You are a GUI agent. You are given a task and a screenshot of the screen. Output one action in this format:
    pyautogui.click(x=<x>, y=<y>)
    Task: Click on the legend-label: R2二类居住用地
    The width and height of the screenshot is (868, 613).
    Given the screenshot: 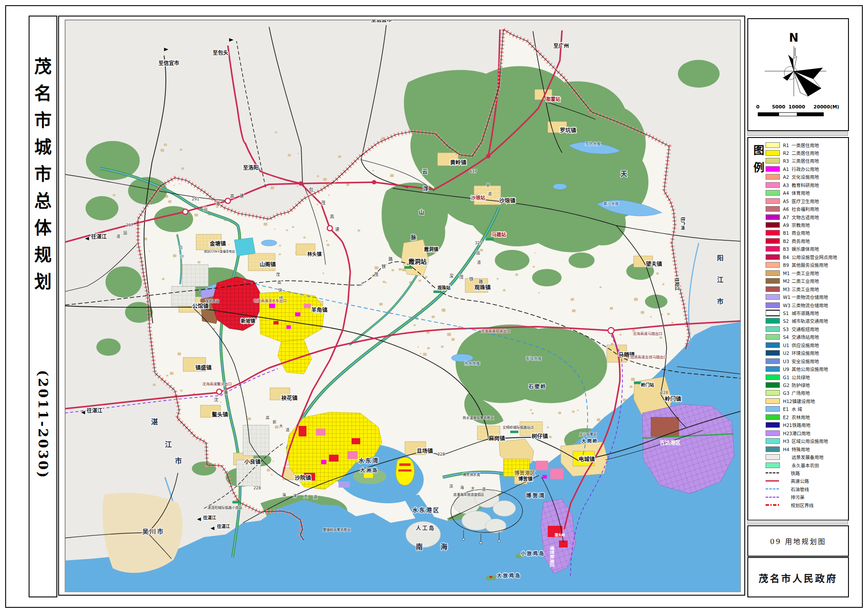 What is the action you would take?
    pyautogui.click(x=801, y=153)
    